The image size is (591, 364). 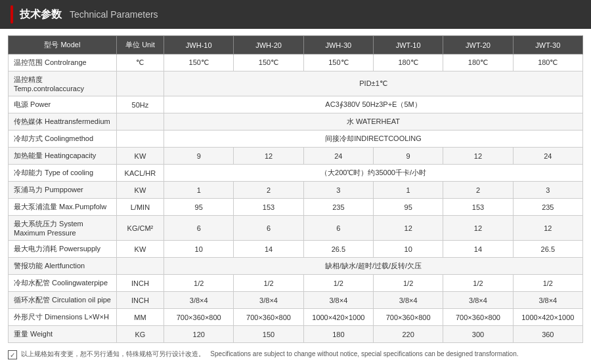 I want to click on cell-jwh10: 95, so click(x=199, y=207).